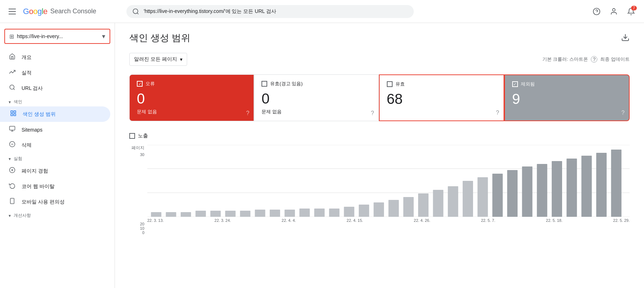 Image resolution: width=644 pixels, height=288 pixels. Describe the element at coordinates (160, 38) in the screenshot. I see `page-title: 색인 생성 범위` at that location.